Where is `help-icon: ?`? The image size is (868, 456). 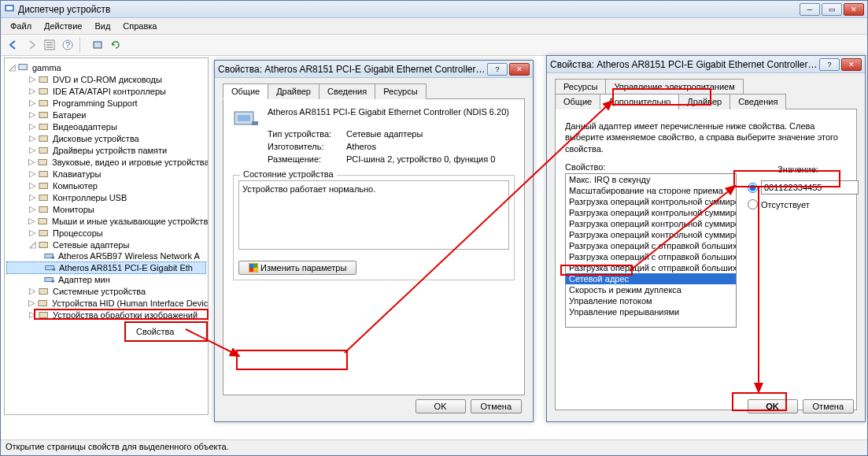 help-icon: ? is located at coordinates (68, 45).